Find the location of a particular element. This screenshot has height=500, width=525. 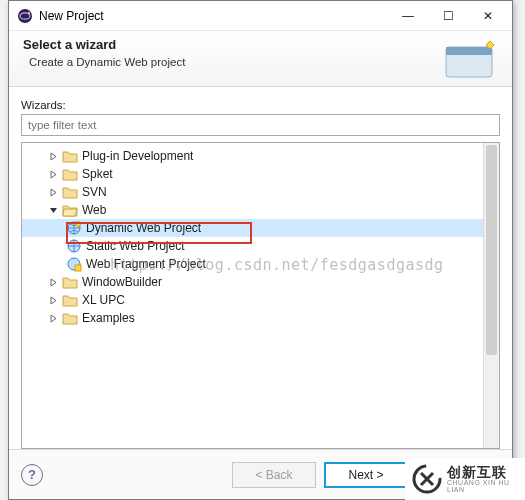

window-title: New Project is located at coordinates (214, 16).